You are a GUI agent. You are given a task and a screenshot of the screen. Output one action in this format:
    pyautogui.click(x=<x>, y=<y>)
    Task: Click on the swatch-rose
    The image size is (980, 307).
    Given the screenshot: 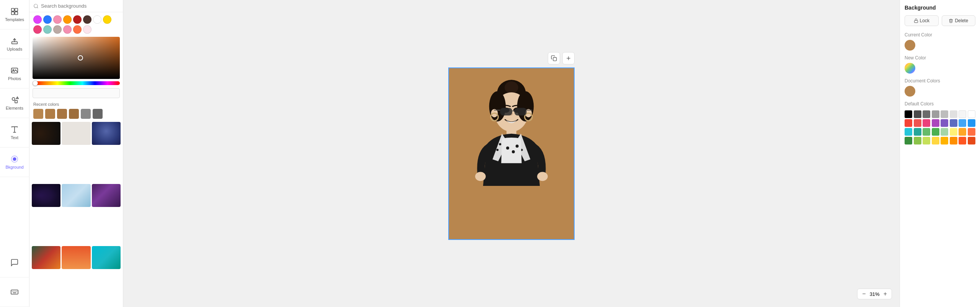 What is the action you would take?
    pyautogui.click(x=38, y=30)
    